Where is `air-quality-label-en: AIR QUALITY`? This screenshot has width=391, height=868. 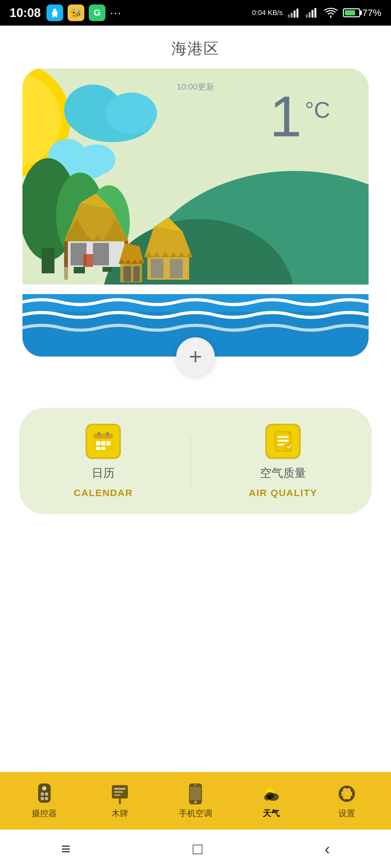 air-quality-label-en: AIR QUALITY is located at coordinates (283, 493).